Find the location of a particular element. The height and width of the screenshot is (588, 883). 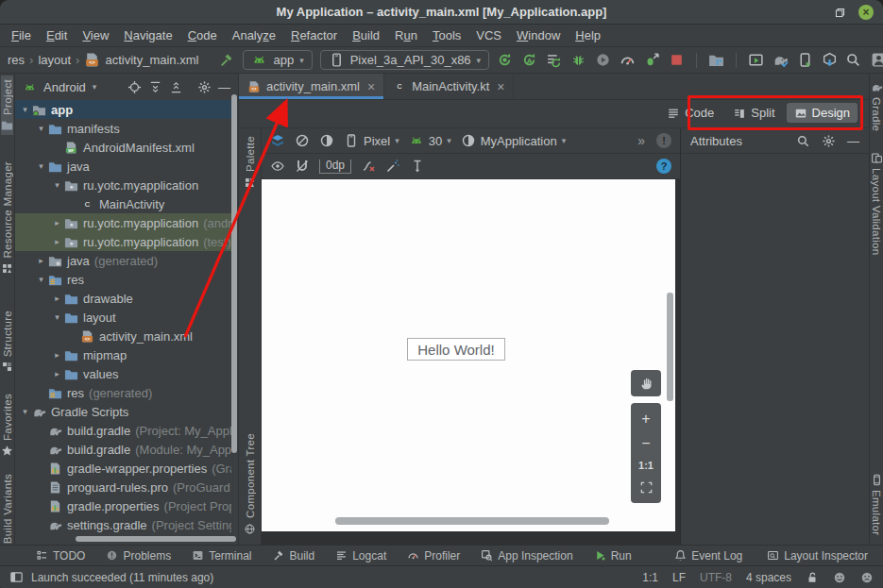

help-icon: ? is located at coordinates (664, 166).